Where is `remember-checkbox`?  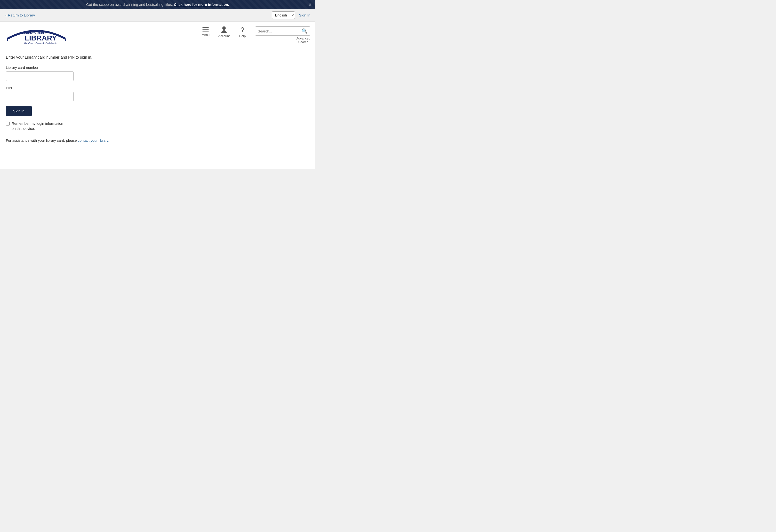
remember-checkbox is located at coordinates (8, 123).